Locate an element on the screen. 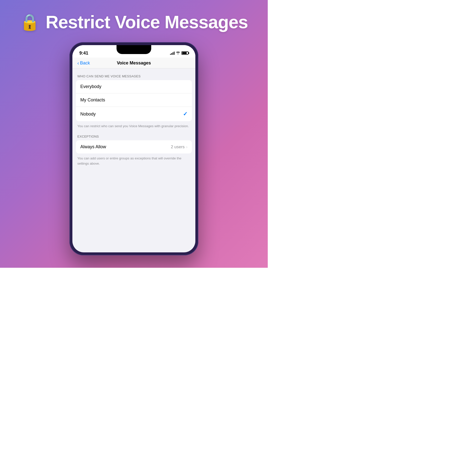  back-button: ‹ Back is located at coordinates (84, 63).